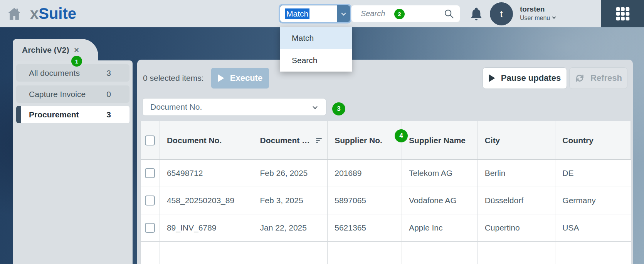 The height and width of the screenshot is (264, 644). Describe the element at coordinates (476, 14) in the screenshot. I see `notifications-bell-icon` at that location.